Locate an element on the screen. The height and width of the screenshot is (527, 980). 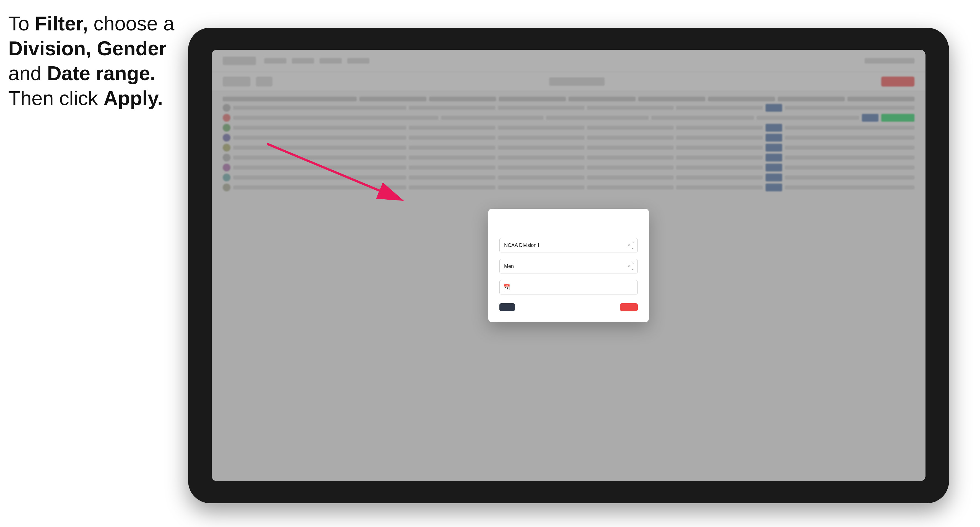
filter-modal: NCAA Division I × ⌃⌄ Men is located at coordinates (568, 265).